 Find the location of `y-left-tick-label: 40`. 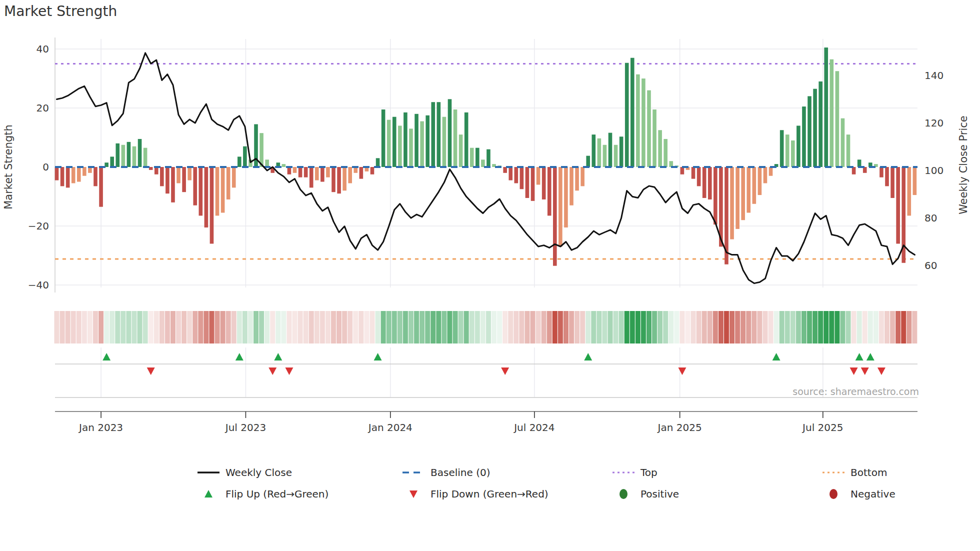

y-left-tick-label: 40 is located at coordinates (43, 49).